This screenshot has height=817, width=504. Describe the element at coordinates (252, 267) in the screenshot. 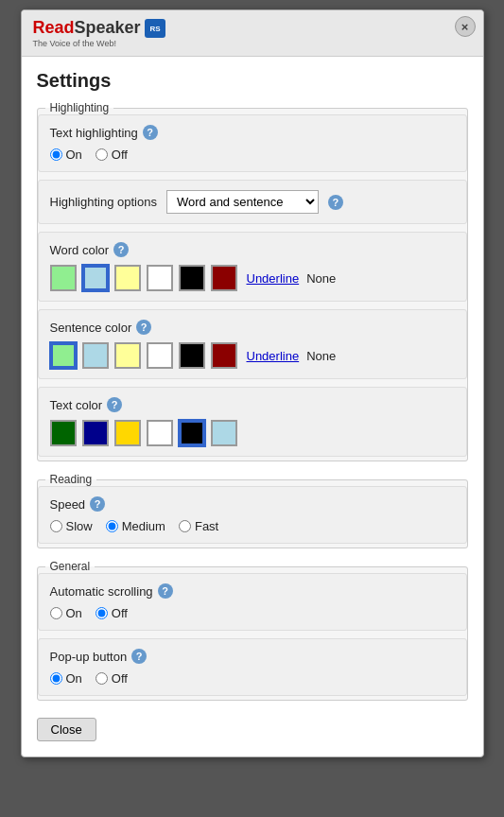

I see `word-color-subsection: Word color ? Underline None` at that location.